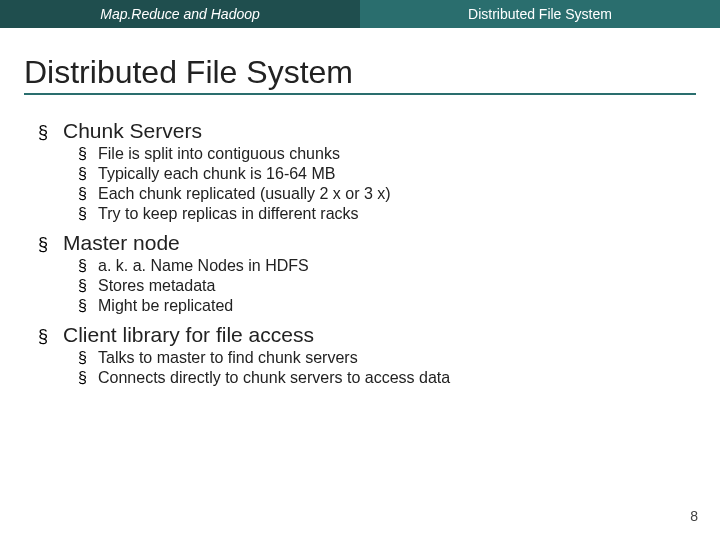  Describe the element at coordinates (122, 242) in the screenshot. I see `section-label: Master node` at that location.